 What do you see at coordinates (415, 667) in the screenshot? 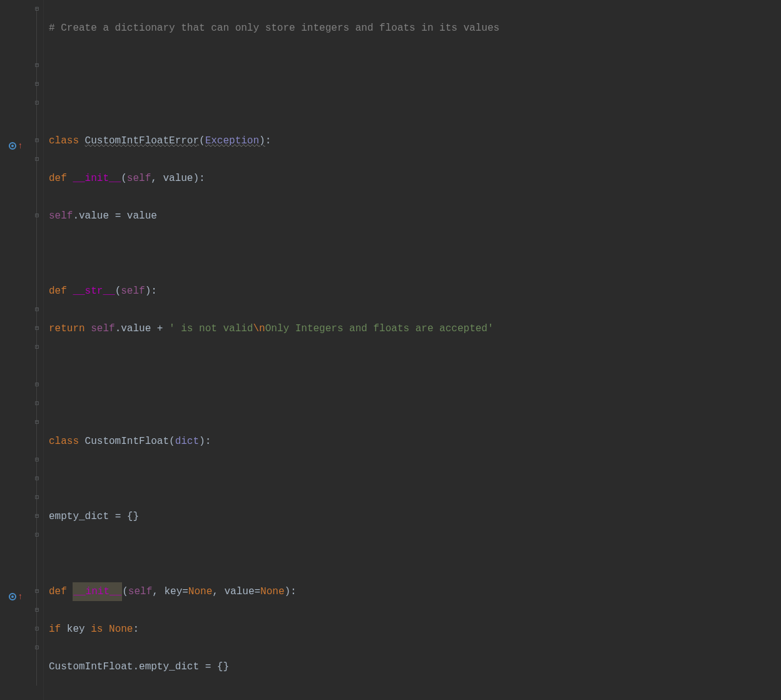
I see `code-line: CustomIntFloat.empty_dict = {}` at bounding box center [415, 667].